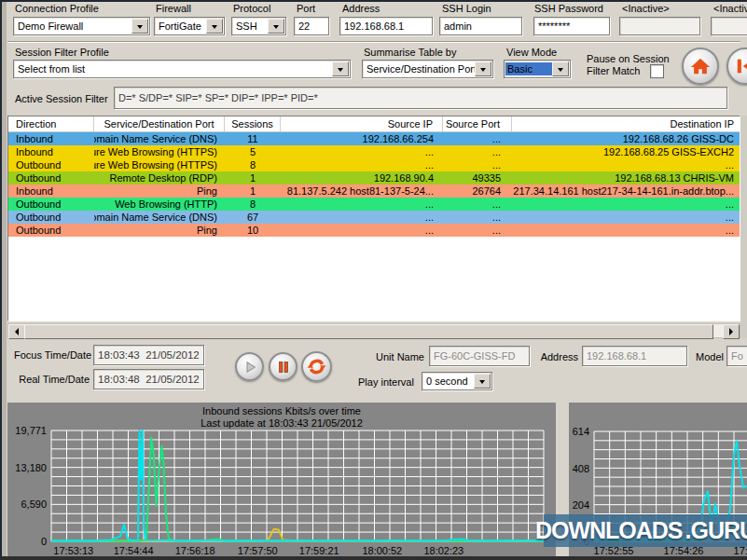 This screenshot has height=560, width=747. What do you see at coordinates (317, 367) in the screenshot?
I see `refresh-button` at bounding box center [317, 367].